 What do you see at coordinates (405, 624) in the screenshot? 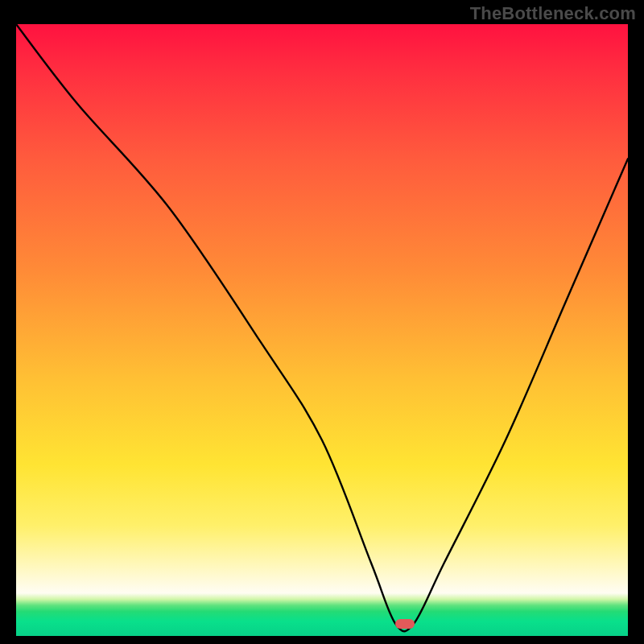
I see `optimum-marker` at bounding box center [405, 624].